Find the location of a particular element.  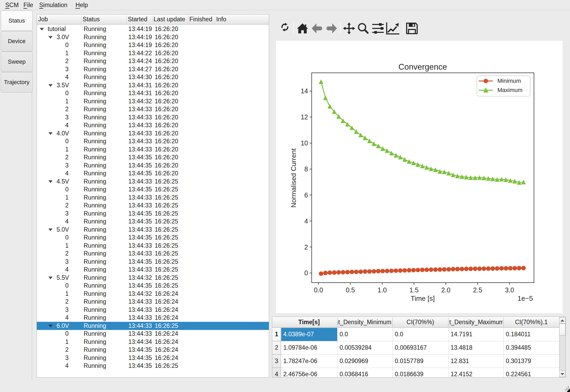

svg-text: 4 is located at coordinates (306, 221).